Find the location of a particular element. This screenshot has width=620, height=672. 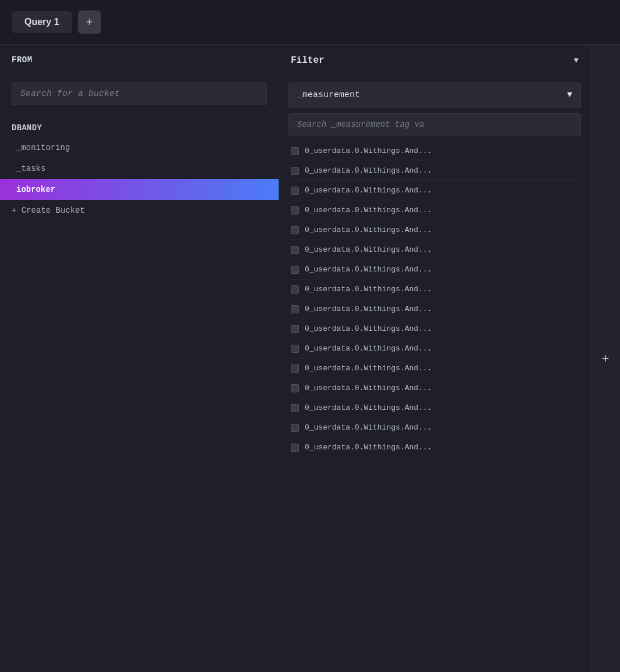

add-filter-panel: + is located at coordinates (605, 358).